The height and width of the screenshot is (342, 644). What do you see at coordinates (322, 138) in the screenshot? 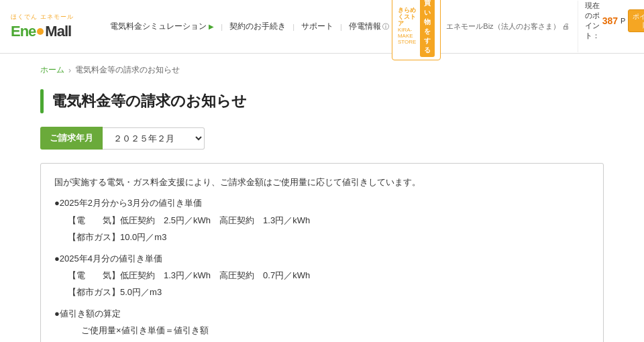
I see `date-selector: ご請求年月 ２０２５年２月` at bounding box center [322, 138].